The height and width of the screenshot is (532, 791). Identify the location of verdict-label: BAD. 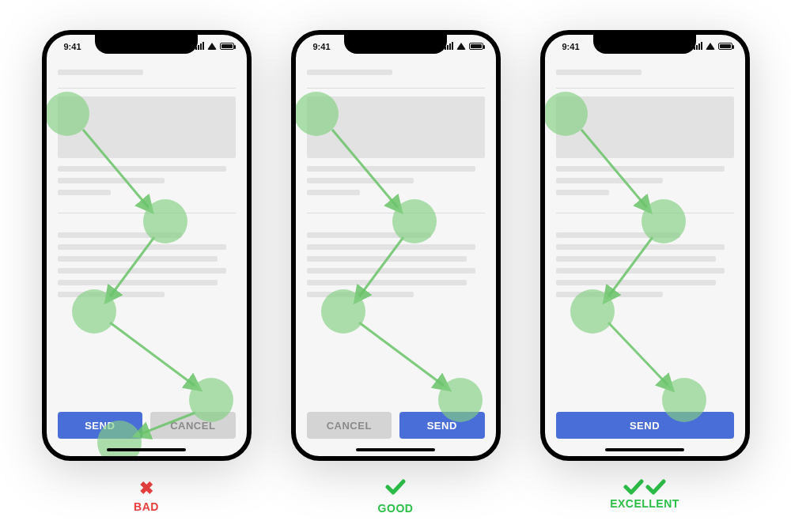
(146, 507).